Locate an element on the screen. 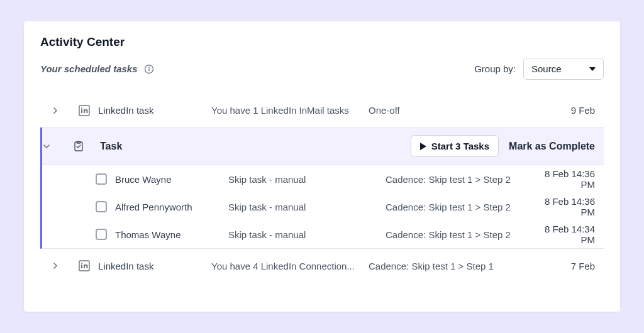 Image resolution: width=644 pixels, height=333 pixels. info-icon is located at coordinates (149, 69).